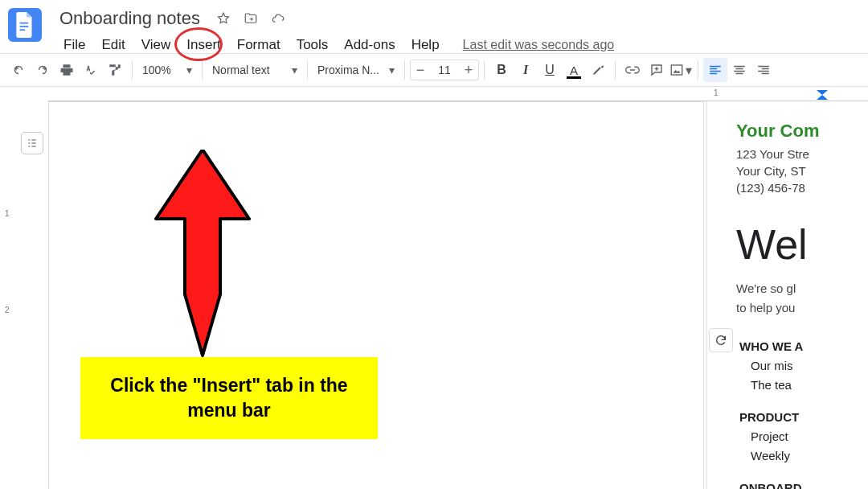 The height and width of the screenshot is (489, 868). I want to click on document-title: Onboarding notes, so click(130, 18).